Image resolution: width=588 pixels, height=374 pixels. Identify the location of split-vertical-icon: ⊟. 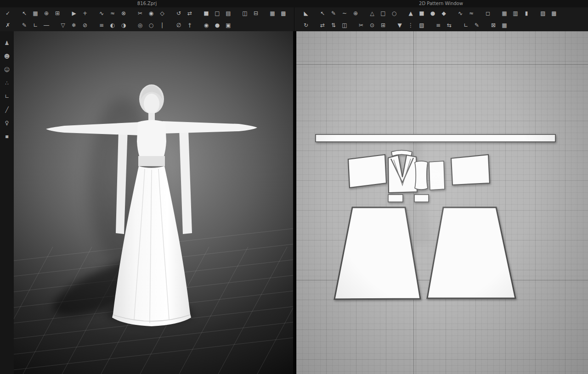
(256, 13).